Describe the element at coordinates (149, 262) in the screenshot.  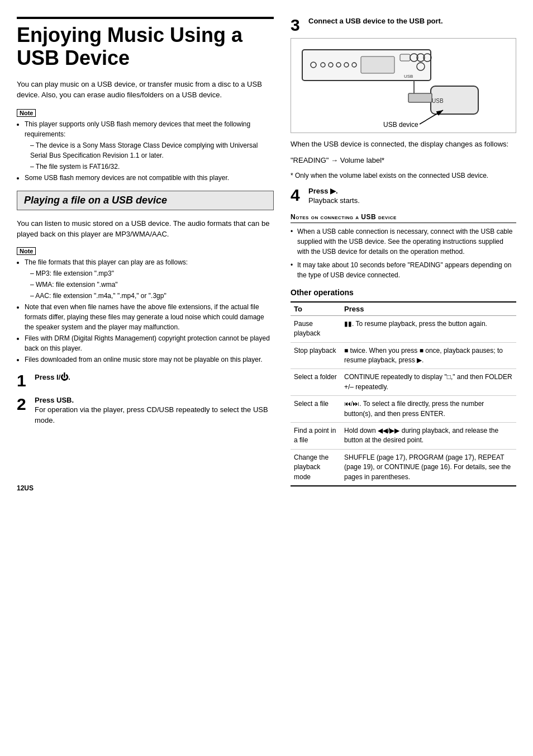
I see `note2-bullet1: The file formats that this player can pl…` at that location.